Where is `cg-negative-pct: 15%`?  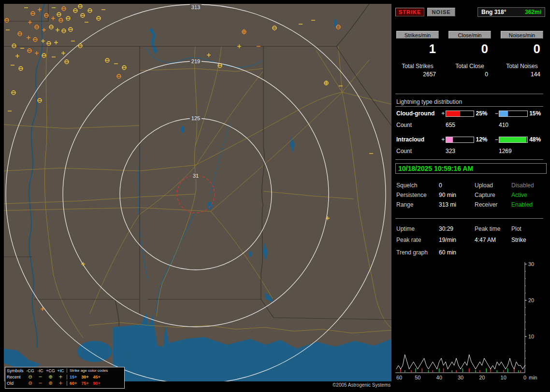 cg-negative-pct: 15% is located at coordinates (536, 113).